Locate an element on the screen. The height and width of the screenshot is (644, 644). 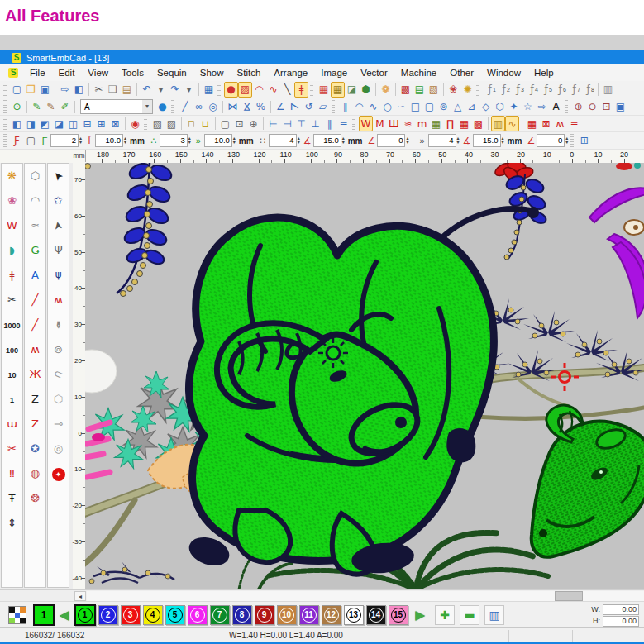
motif-stitch-type-button: m is located at coordinates (422, 124).